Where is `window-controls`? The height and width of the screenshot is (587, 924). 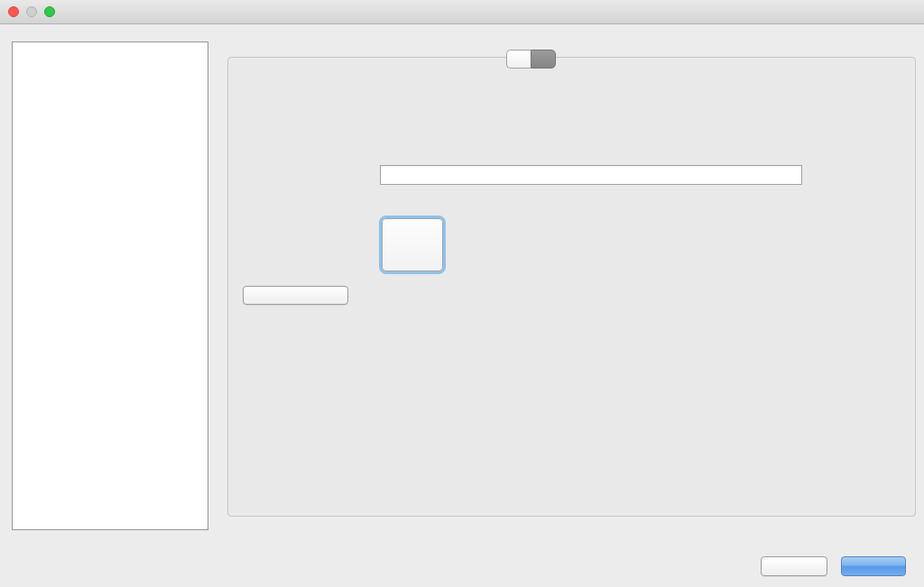
window-controls is located at coordinates (32, 12).